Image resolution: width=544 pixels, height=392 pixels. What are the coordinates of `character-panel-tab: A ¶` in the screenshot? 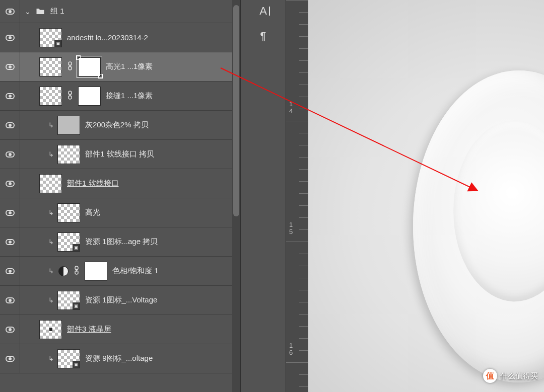 It's located at (263, 196).